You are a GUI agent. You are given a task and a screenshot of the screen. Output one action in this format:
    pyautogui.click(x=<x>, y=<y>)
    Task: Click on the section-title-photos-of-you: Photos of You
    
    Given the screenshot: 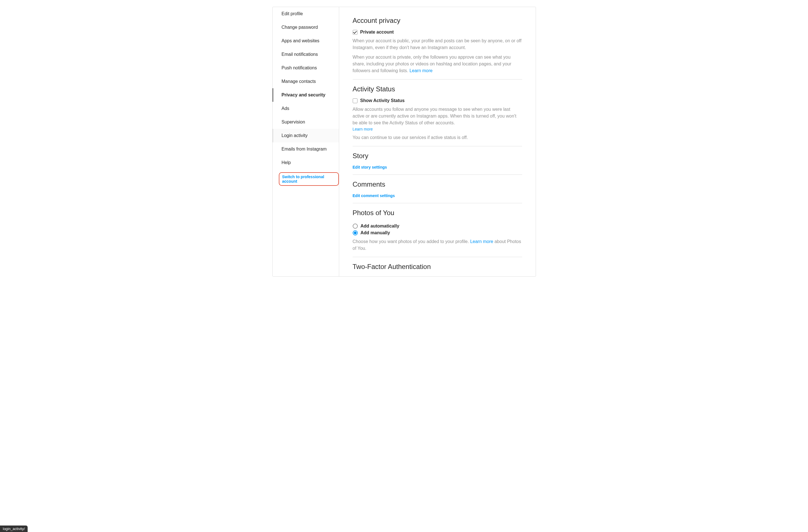 What is the action you would take?
    pyautogui.click(x=437, y=213)
    